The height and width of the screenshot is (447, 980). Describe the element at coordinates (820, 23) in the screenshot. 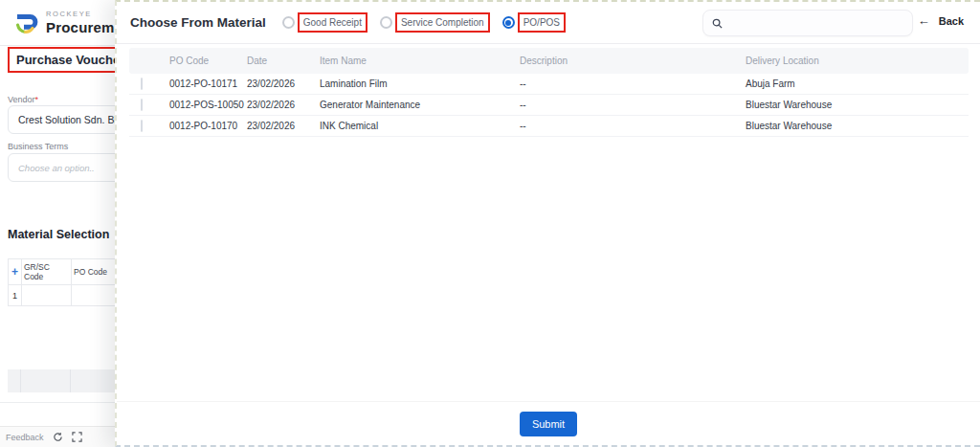

I see `search-input` at that location.